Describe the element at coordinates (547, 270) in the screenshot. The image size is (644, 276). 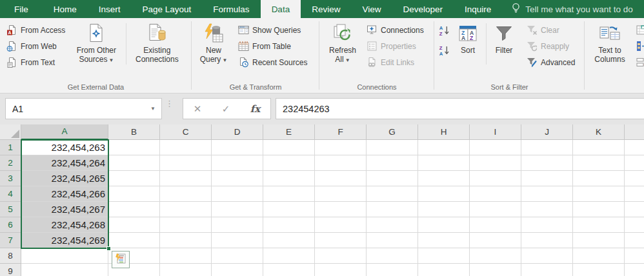
I see `cell-J9` at that location.